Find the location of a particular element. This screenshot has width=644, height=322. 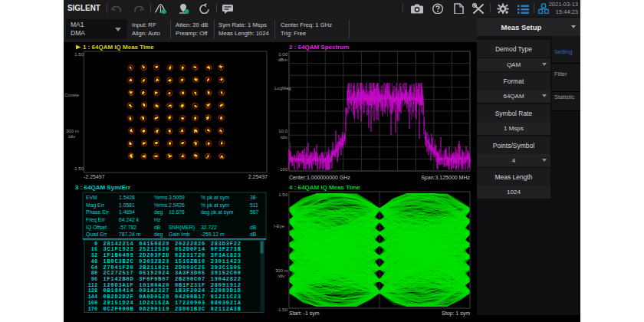

svg-text: 3.5059 is located at coordinates (176, 198).